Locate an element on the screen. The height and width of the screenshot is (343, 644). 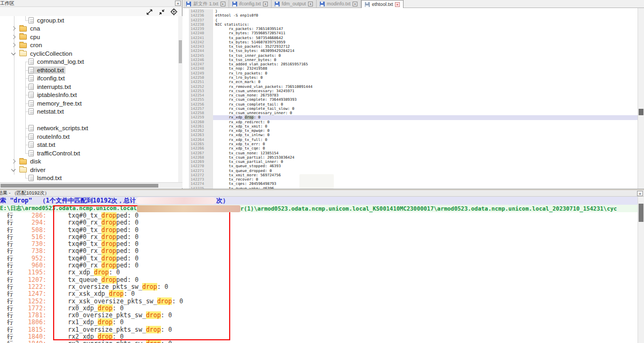
code-line: tx_csum_partial_inner: 0 is located at coordinates (425, 162).